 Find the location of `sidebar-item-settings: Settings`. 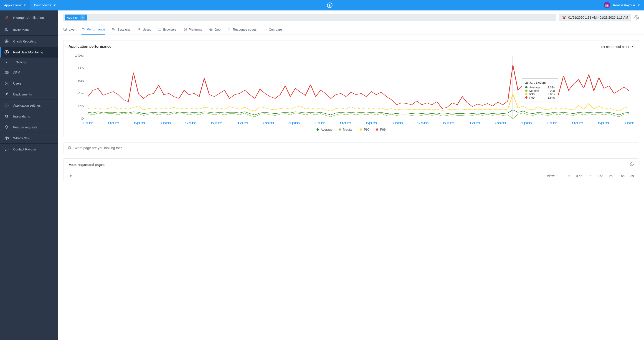

sidebar-item-settings: Settings is located at coordinates (29, 62).